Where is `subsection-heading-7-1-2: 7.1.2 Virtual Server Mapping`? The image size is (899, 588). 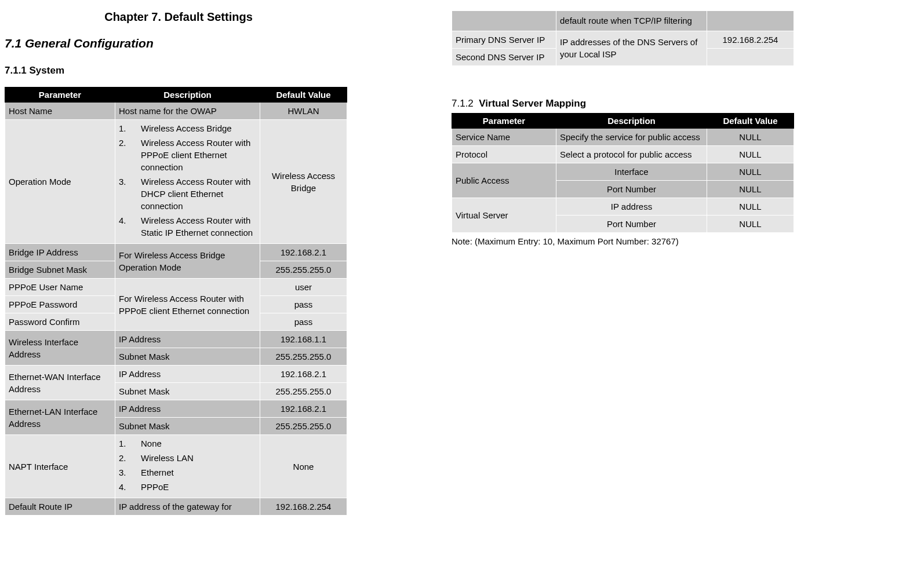 subsection-heading-7-1-2: 7.1.2 Virtual Server Mapping is located at coordinates (623, 104).